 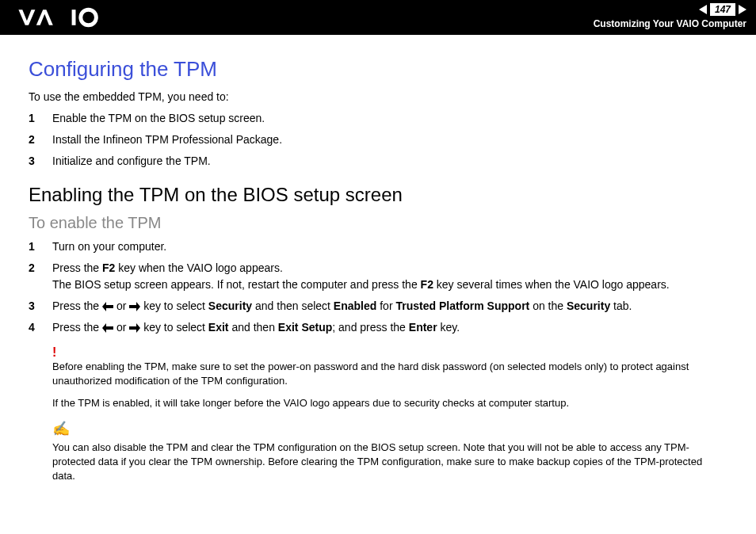 What do you see at coordinates (390, 403) in the screenshot?
I see `info-note: If the TPM is enabled, it will take long…` at bounding box center [390, 403].